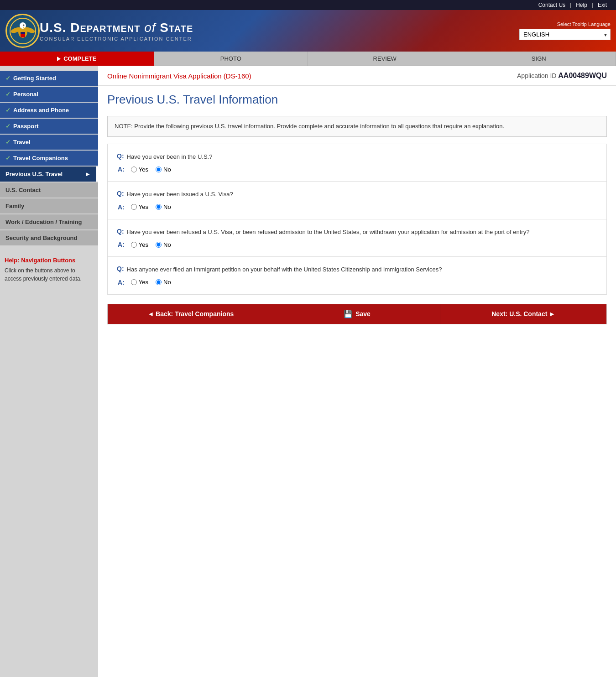  What do you see at coordinates (358, 282) in the screenshot?
I see `answer-4-line: A: Yes No` at bounding box center [358, 282].